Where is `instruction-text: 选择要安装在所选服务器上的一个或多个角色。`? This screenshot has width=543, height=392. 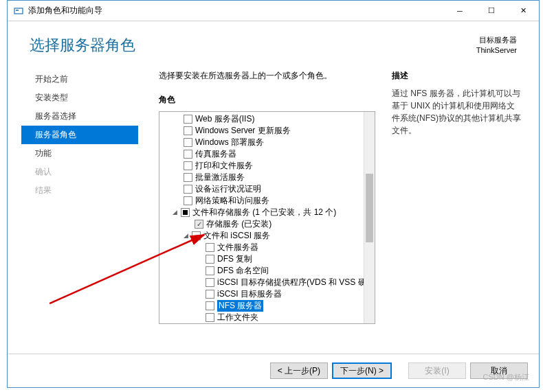 instruction-text: 选择要安装在所选服务器上的一个或多个角色。 is located at coordinates (267, 76).